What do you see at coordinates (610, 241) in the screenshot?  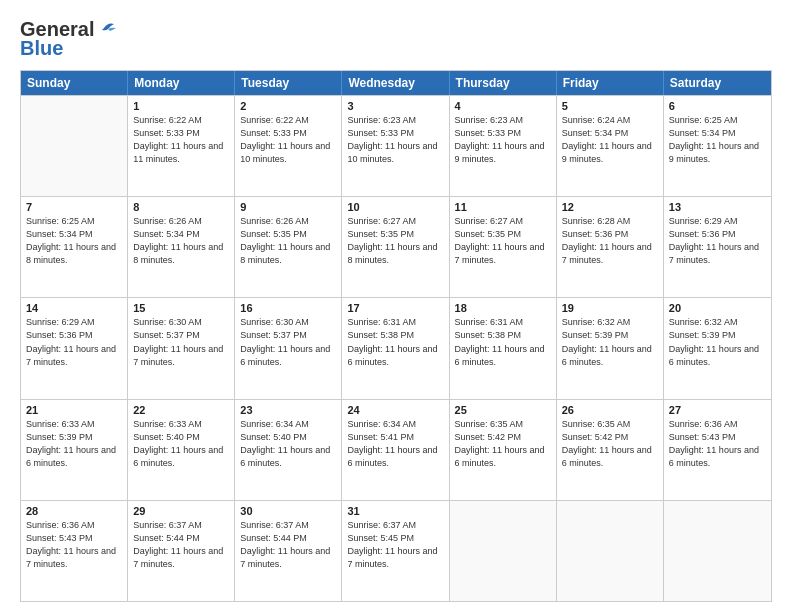 I see `cell-info: Sunrise: 6:28 AMSunset: 5:36 PMDaylight:…` at bounding box center [610, 241].